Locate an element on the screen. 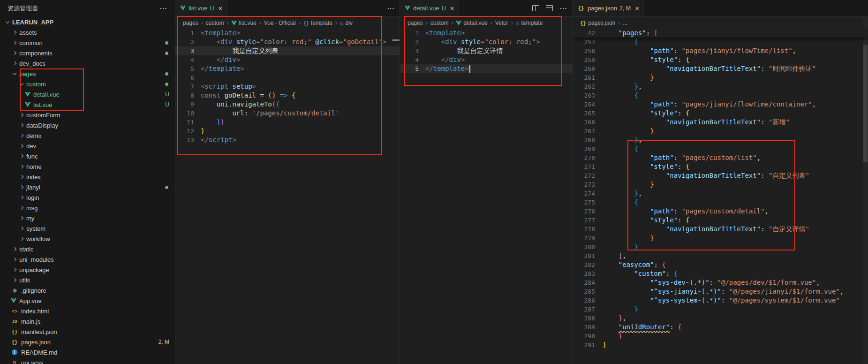  split-editor-icon is located at coordinates (536, 8).